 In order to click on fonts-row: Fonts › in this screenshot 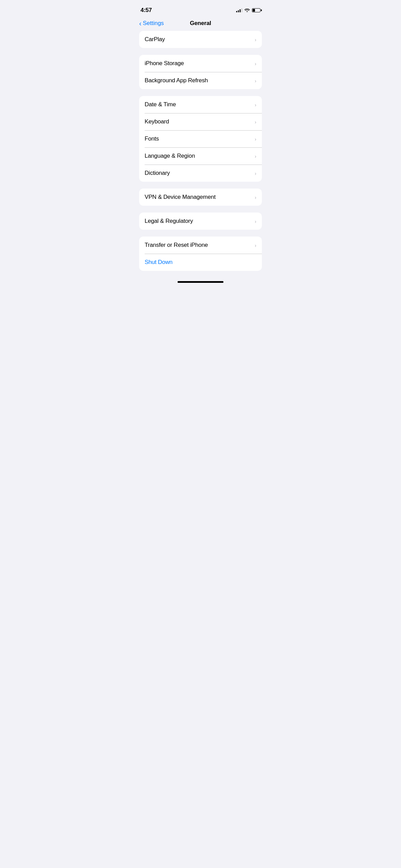, I will do `click(200, 139)`.